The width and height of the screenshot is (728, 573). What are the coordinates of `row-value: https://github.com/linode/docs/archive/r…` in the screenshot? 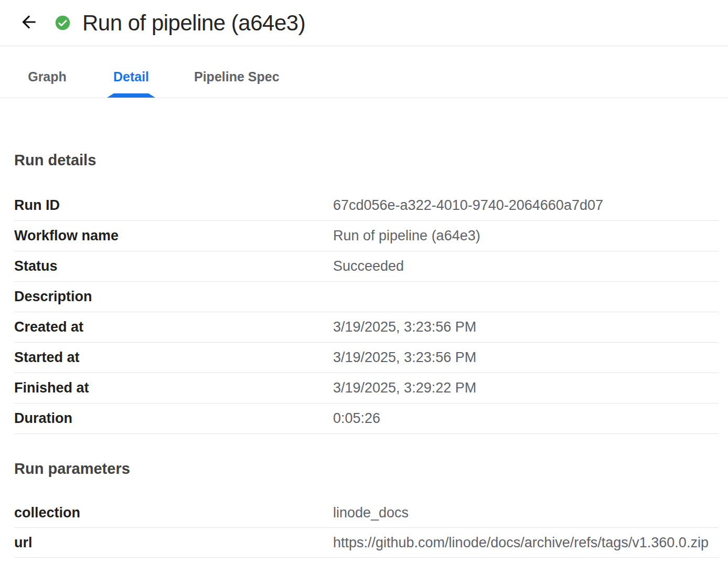 It's located at (526, 543).